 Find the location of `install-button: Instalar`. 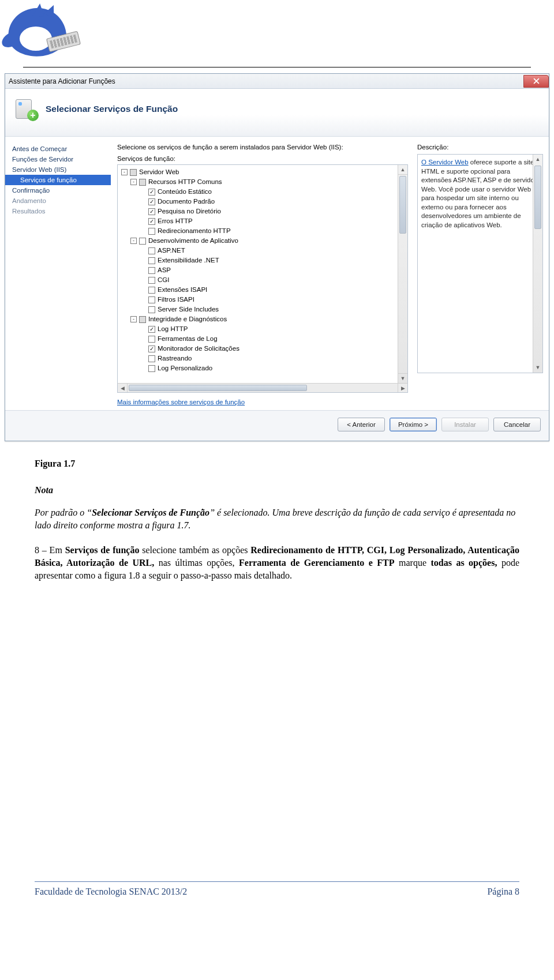

install-button: Instalar is located at coordinates (465, 425).